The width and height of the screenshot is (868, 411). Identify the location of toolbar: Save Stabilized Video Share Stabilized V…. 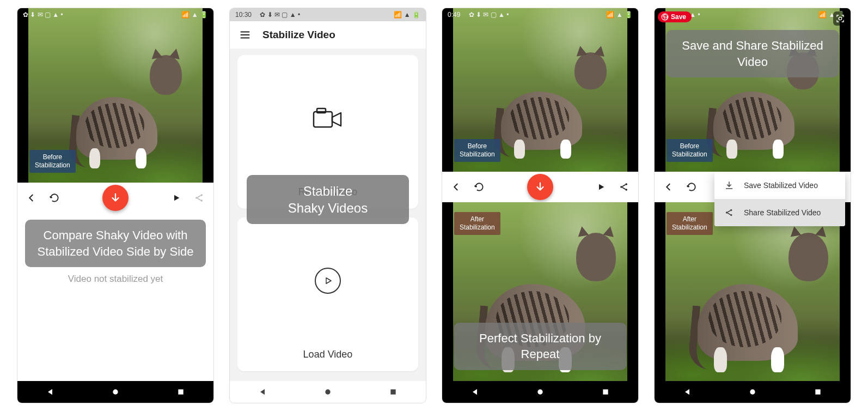
(753, 187).